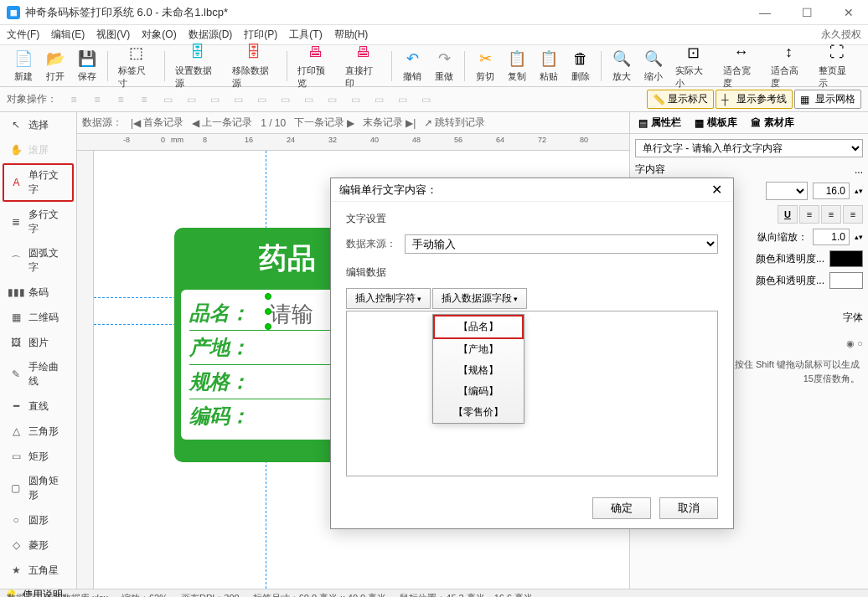 This screenshot has width=868, height=597. Describe the element at coordinates (261, 35) in the screenshot. I see `menu-print: 打印(P)` at that location.